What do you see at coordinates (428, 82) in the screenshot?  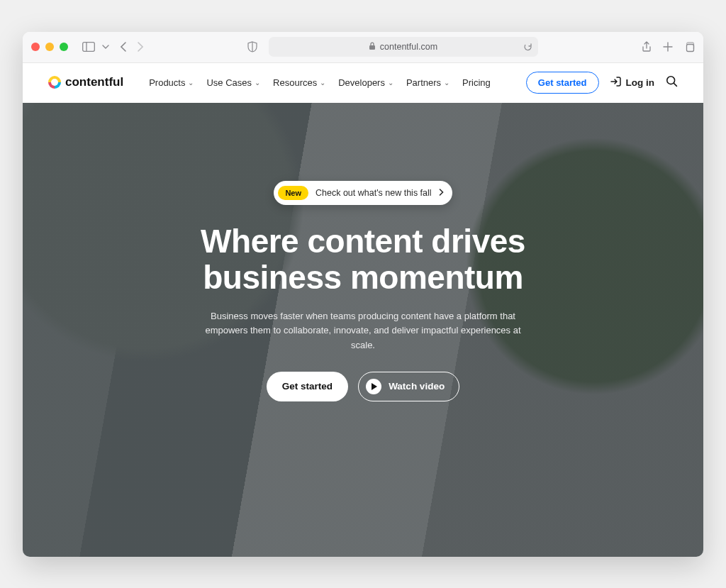 I see `nav-item-partners: Partners⌄` at bounding box center [428, 82].